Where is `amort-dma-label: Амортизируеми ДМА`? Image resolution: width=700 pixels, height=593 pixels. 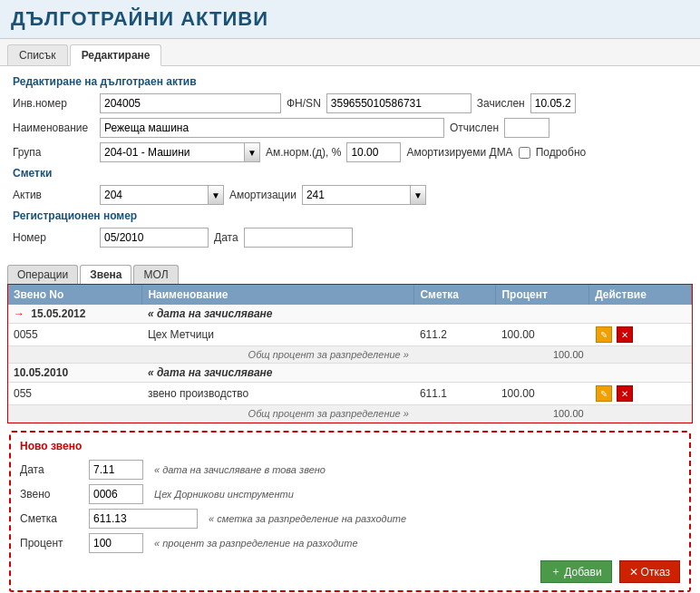 amort-dma-label: Амортизируеми ДМА is located at coordinates (459, 152).